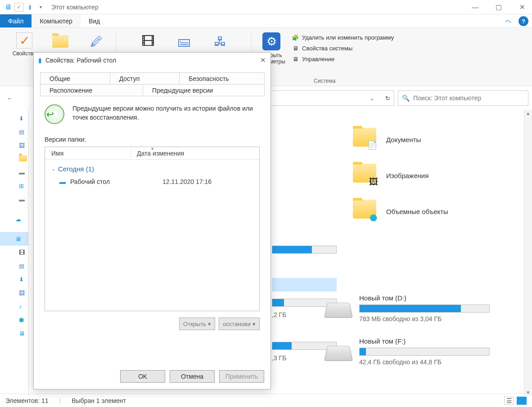 This screenshot has width=532, height=407. What do you see at coordinates (295, 37) in the screenshot?
I see `uninstall-icon: 🧩` at bounding box center [295, 37].